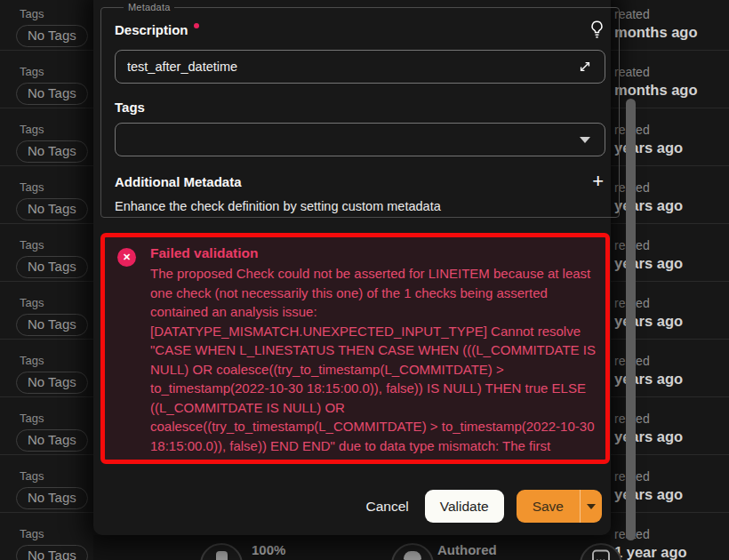 The image size is (729, 560). What do you see at coordinates (375, 253) in the screenshot?
I see `error-title: Failed validation` at bounding box center [375, 253].